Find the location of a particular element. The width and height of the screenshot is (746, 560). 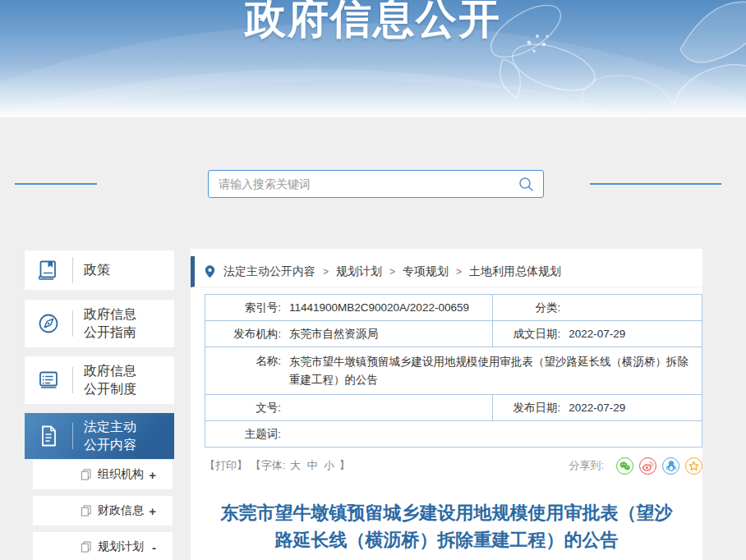

favorite-star-icon is located at coordinates (693, 466).